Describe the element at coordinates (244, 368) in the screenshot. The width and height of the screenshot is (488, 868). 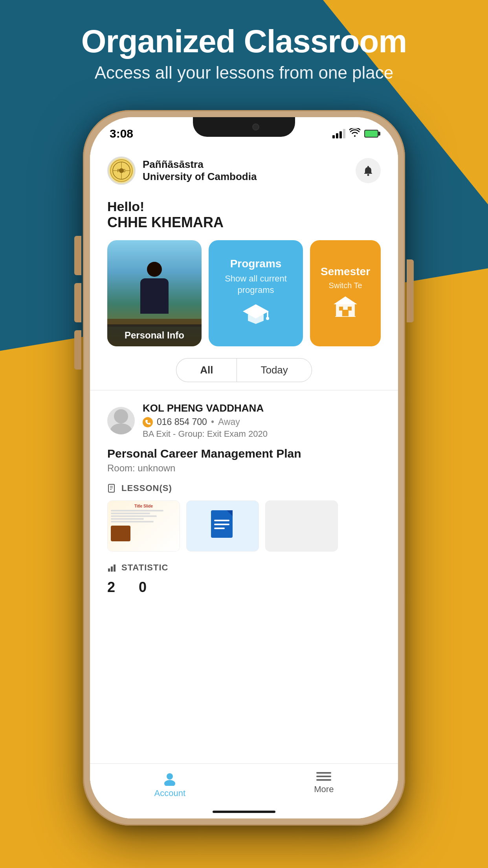
I see `filter-row: All Today` at that location.